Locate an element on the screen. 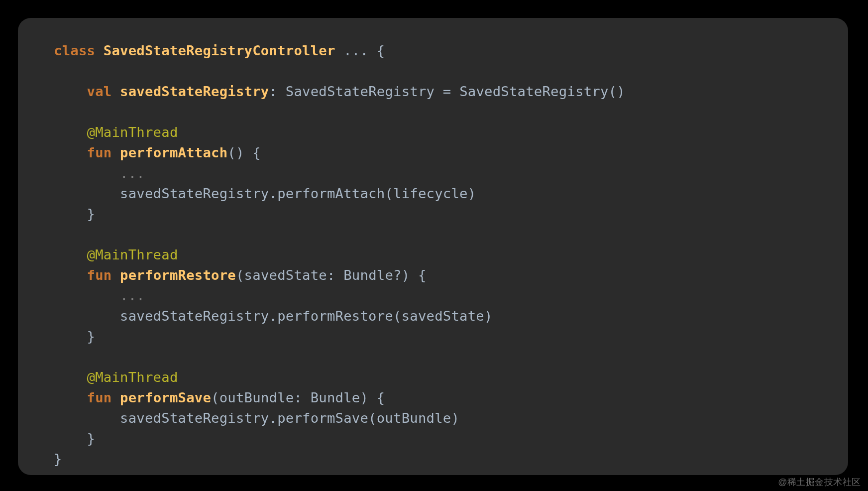 This screenshot has height=491, width=868. property-name: savedStateRegistry is located at coordinates (194, 92).